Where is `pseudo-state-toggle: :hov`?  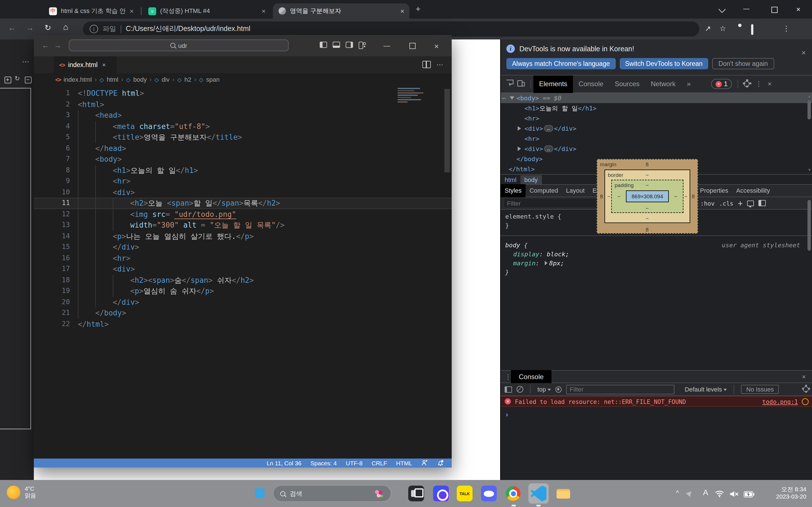 pseudo-state-toggle: :hov is located at coordinates (707, 203).